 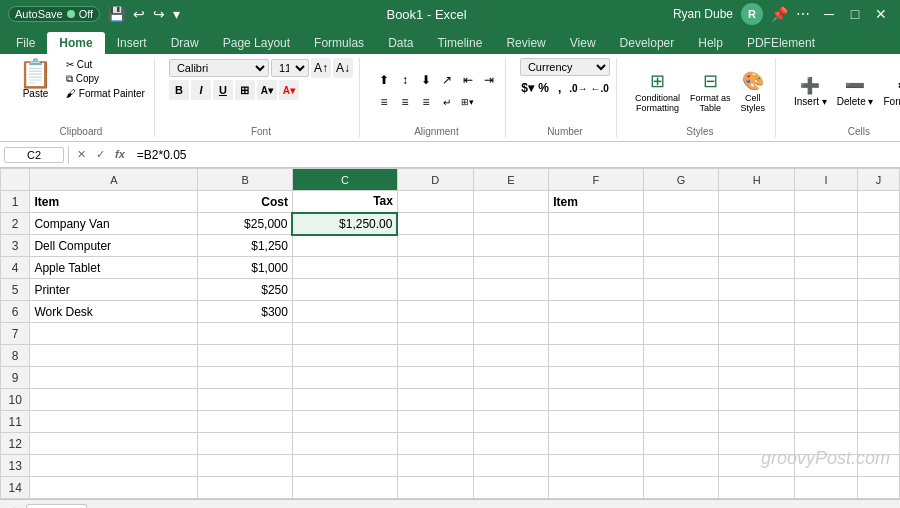 What do you see at coordinates (114, 290) in the screenshot?
I see `cell-r5-c1: Printer` at bounding box center [114, 290].